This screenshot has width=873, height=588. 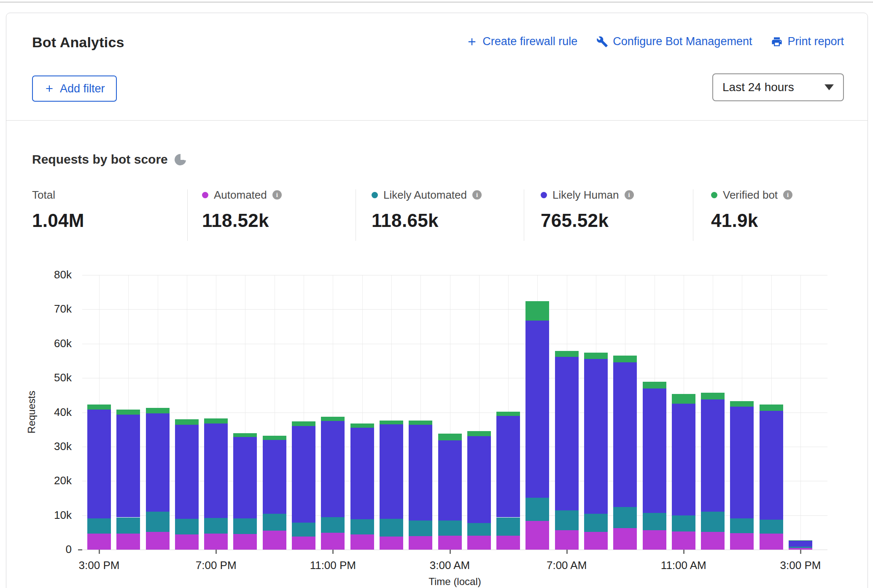 What do you see at coordinates (425, 195) in the screenshot?
I see `stat-label: Likely Automated` at bounding box center [425, 195].